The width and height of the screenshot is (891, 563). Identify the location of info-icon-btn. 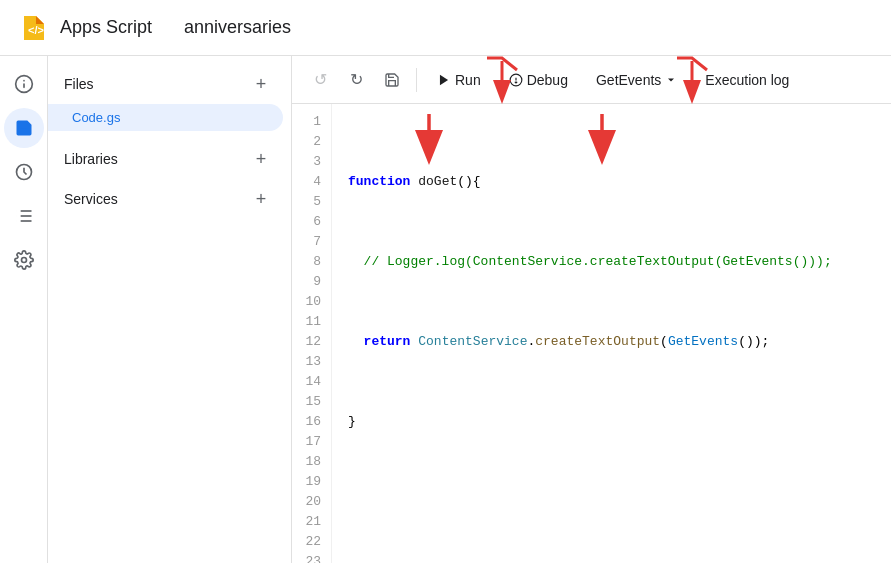
(24, 84).